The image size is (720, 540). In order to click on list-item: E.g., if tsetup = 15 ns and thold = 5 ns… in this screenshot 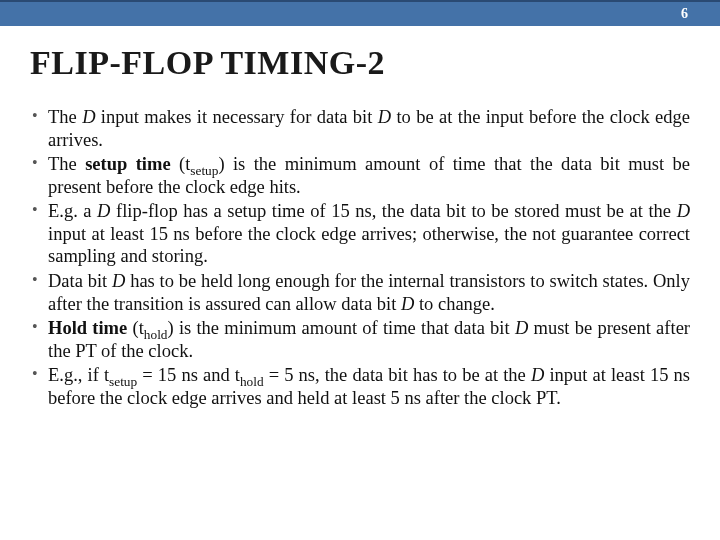, I will do `click(360, 386)`.